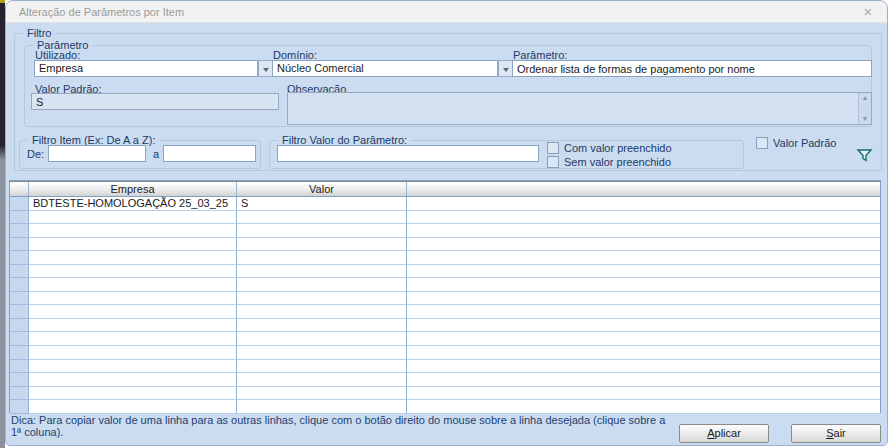 The height and width of the screenshot is (448, 893). Describe the element at coordinates (506, 68) in the screenshot. I see `dominio-dropdown-button` at that location.